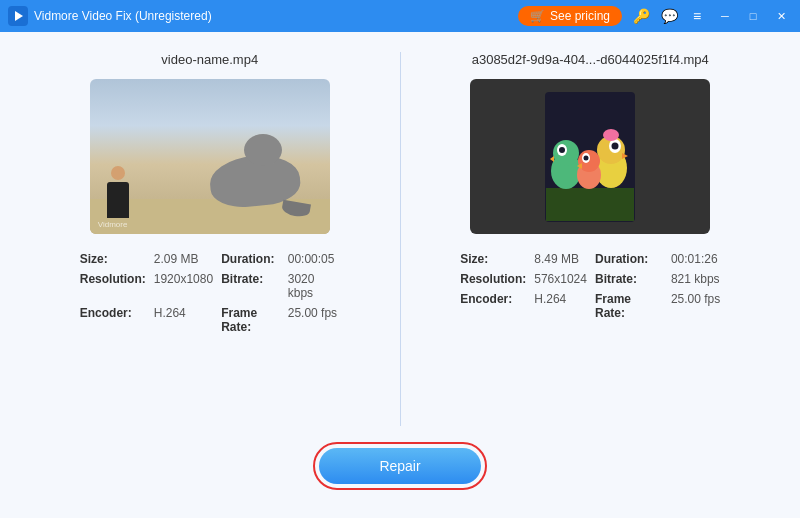 This screenshot has height=518, width=800. Describe the element at coordinates (781, 16) in the screenshot. I see `close-button: ✕` at that location.